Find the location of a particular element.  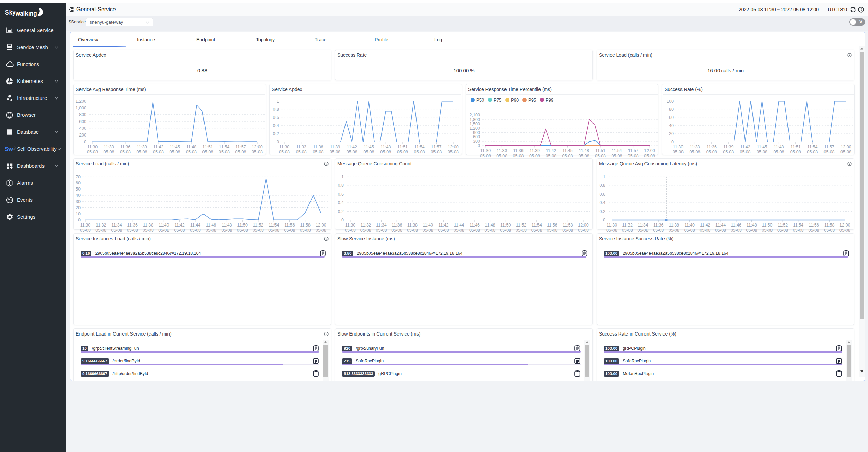

svg-text: 30 is located at coordinates (78, 202).